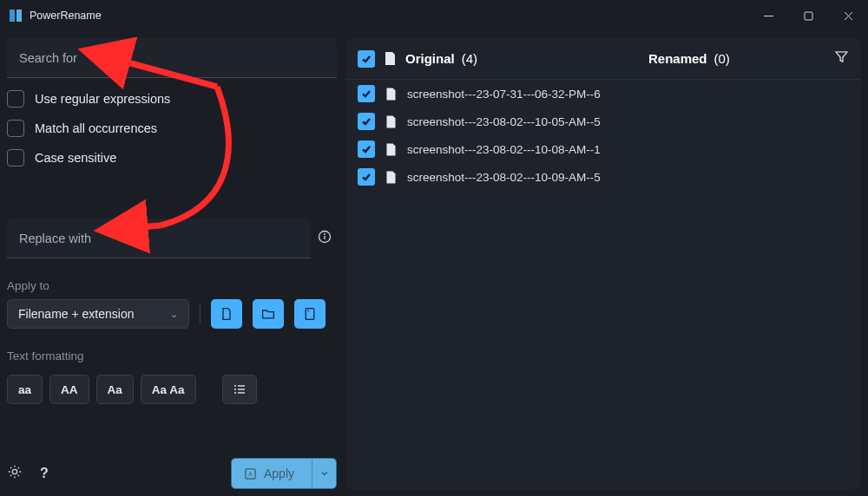 The width and height of the screenshot is (868, 496). I want to click on select-all-checkbox, so click(366, 59).